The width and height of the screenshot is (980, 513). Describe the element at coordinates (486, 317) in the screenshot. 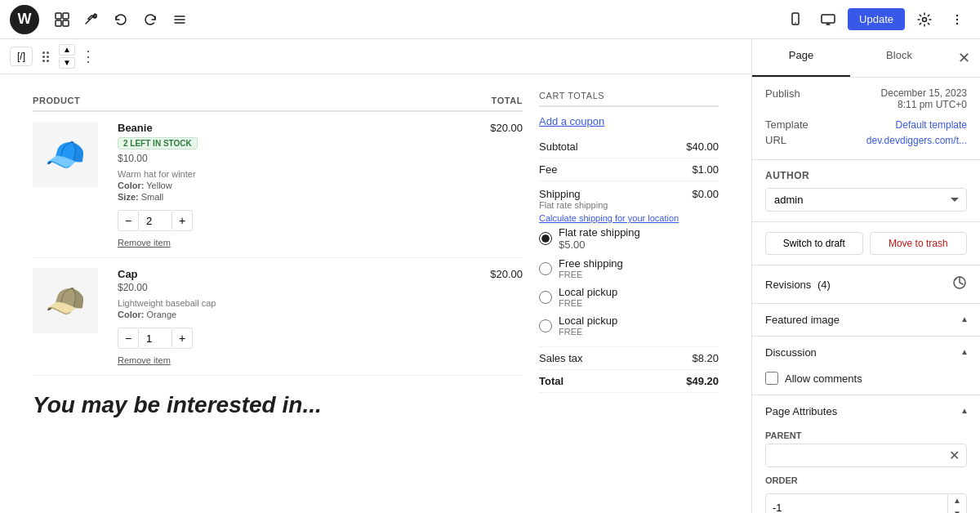

I see `product-price: $20.00` at that location.